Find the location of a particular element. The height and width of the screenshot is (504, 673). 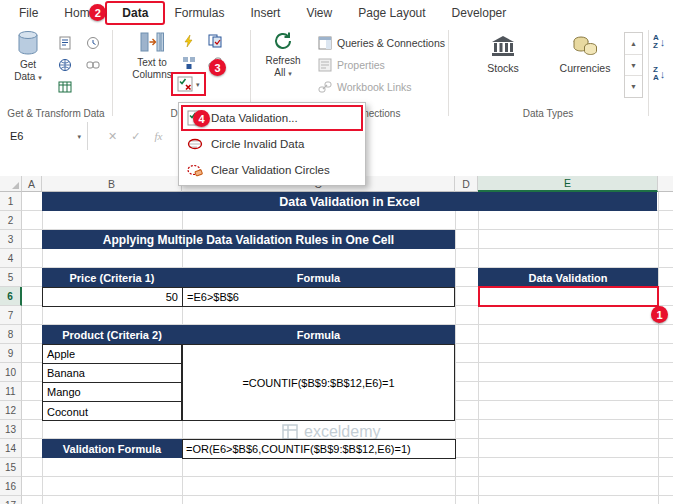

tab-file: File is located at coordinates (28, 13).